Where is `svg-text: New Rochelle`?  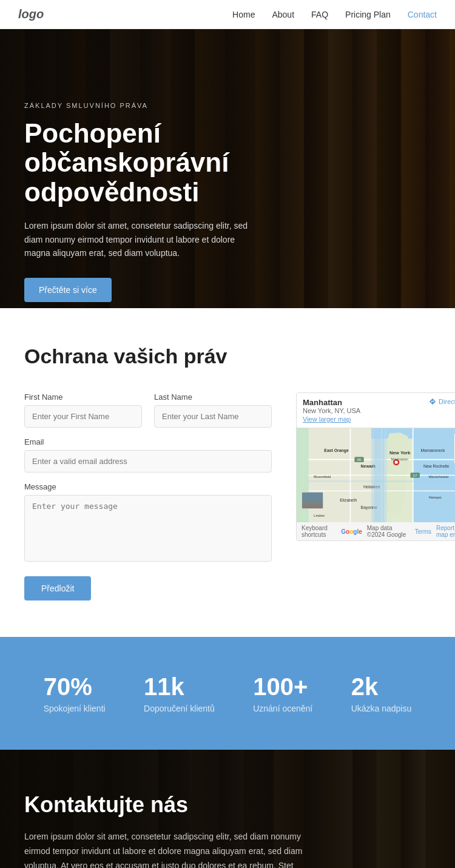
svg-text: New Rochelle is located at coordinates (437, 466).